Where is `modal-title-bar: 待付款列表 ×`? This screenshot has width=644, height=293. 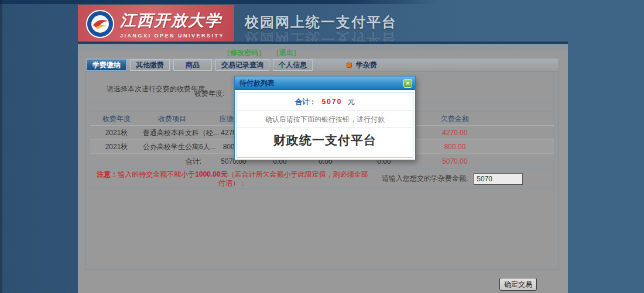 modal-title-bar: 待付款列表 × is located at coordinates (325, 83).